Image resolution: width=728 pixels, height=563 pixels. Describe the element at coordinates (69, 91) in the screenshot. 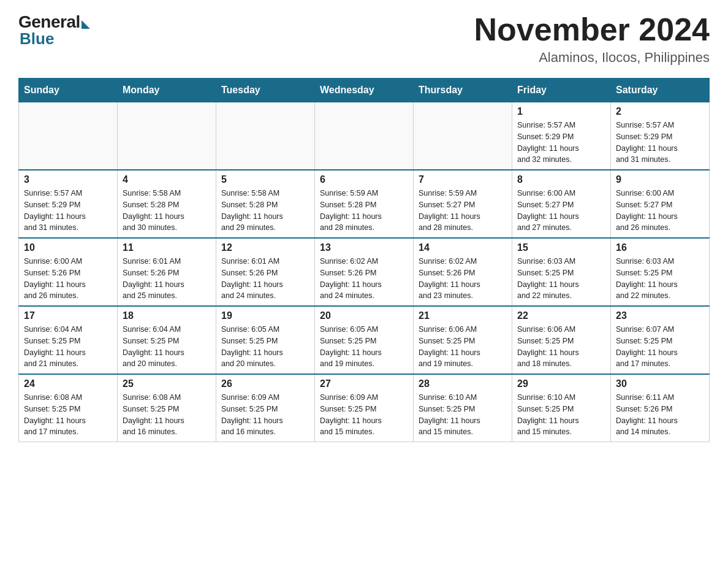

I see `calendar-header-sunday: Sunday` at that location.